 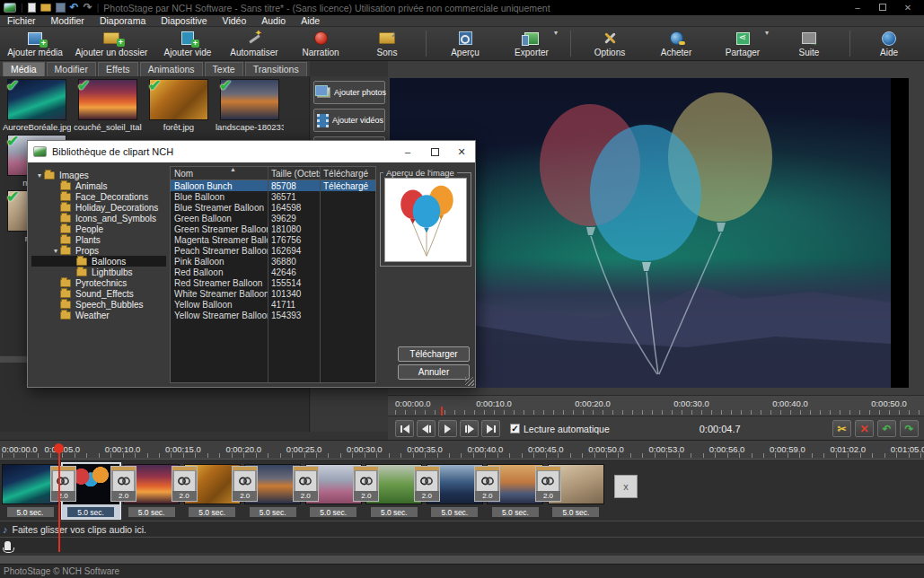 What do you see at coordinates (435, 152) in the screenshot?
I see `dialog-maximize-button` at bounding box center [435, 152].